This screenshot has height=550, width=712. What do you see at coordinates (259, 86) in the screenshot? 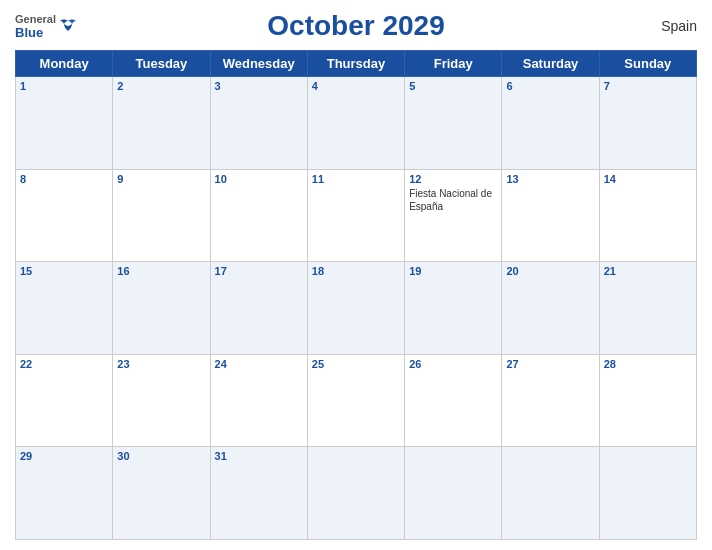
I see `day-number: 3` at bounding box center [259, 86].